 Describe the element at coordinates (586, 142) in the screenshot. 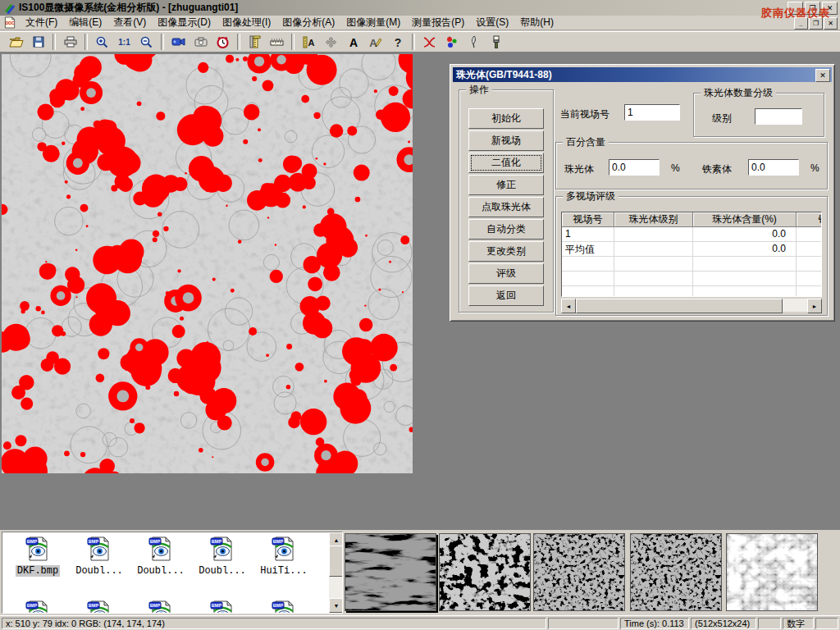

I see `percent-group-label: 百分含量` at that location.